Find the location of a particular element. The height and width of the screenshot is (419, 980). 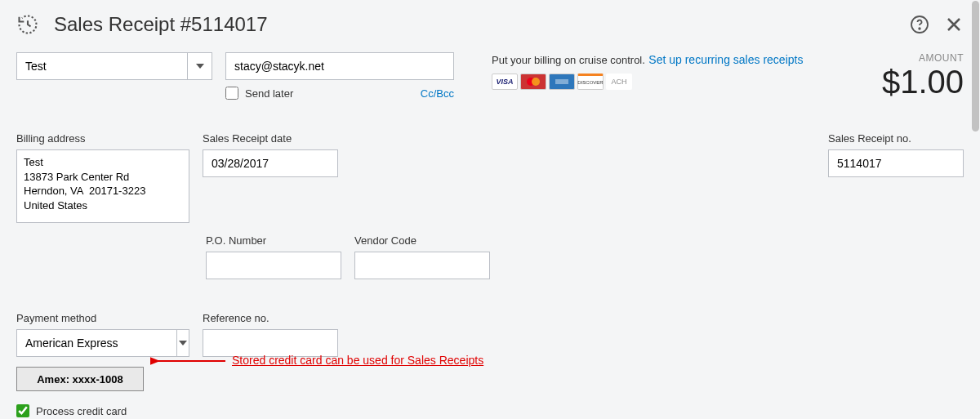

promo-text: Put your billing on cruise control. is located at coordinates (568, 60).